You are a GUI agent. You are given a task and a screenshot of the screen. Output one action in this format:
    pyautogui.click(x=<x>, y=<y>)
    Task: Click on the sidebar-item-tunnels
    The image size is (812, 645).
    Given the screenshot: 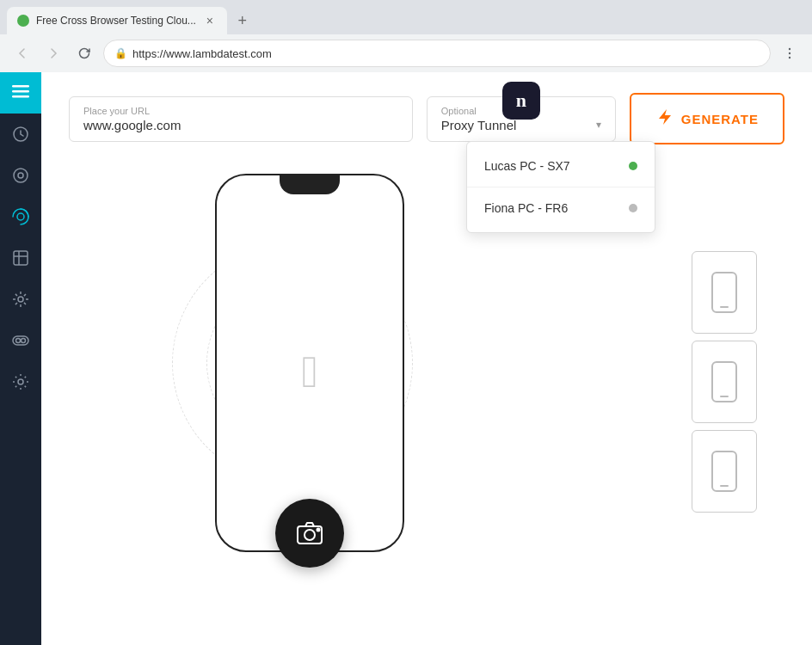 What is the action you would take?
    pyautogui.click(x=21, y=341)
    